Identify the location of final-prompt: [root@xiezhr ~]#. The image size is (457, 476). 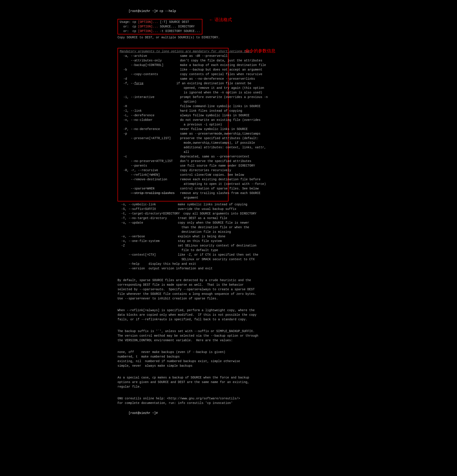
(229, 413).